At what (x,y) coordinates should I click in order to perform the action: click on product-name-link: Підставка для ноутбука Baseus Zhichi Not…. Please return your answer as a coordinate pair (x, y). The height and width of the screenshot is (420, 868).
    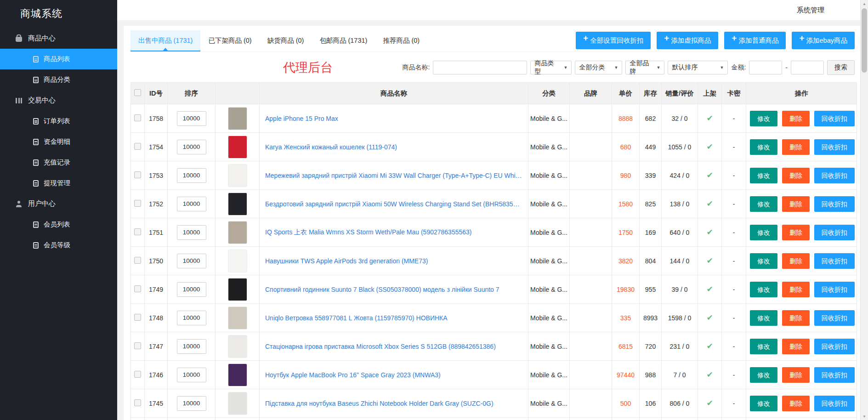
    Looking at the image, I should click on (394, 403).